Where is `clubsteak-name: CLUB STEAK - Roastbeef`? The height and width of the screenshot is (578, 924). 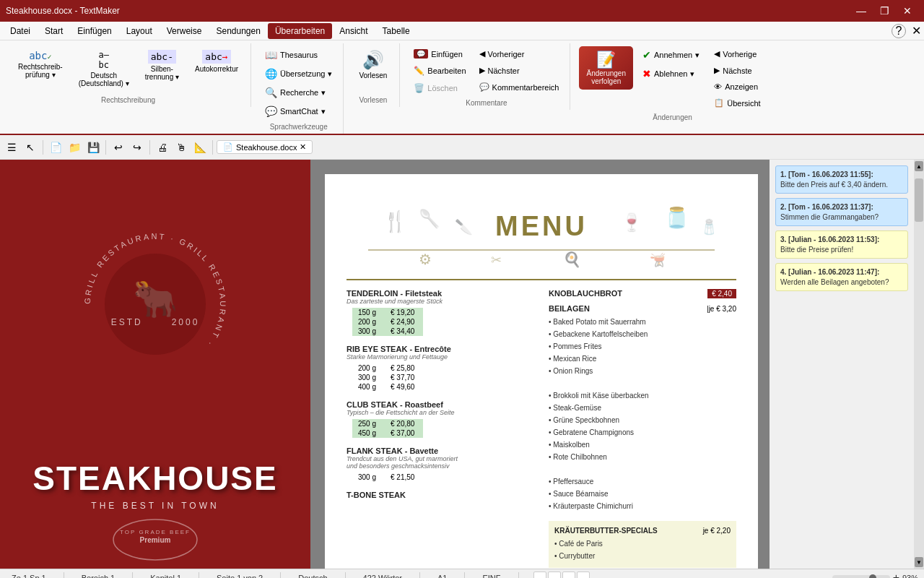
clubsteak-name: CLUB STEAK - Roastbeef is located at coordinates (440, 405).